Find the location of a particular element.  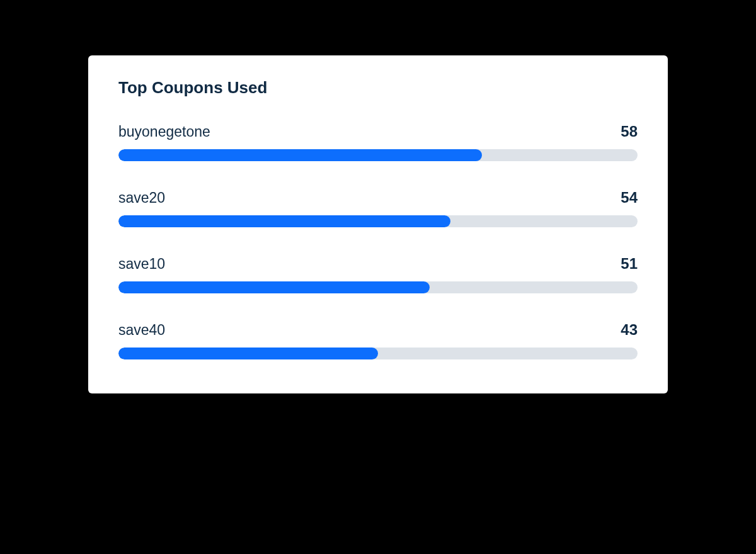

bar-value: 58 is located at coordinates (629, 132).